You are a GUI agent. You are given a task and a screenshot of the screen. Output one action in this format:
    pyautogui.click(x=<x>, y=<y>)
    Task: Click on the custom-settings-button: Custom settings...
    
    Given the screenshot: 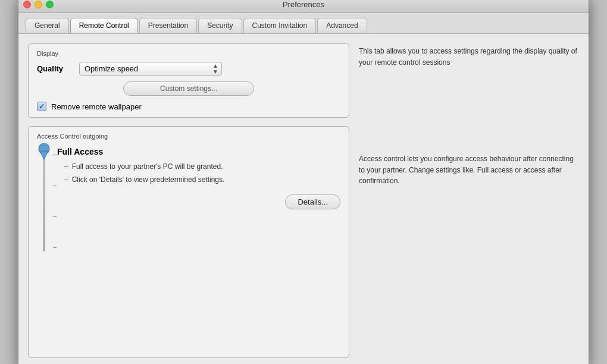 What is the action you would take?
    pyautogui.click(x=189, y=89)
    